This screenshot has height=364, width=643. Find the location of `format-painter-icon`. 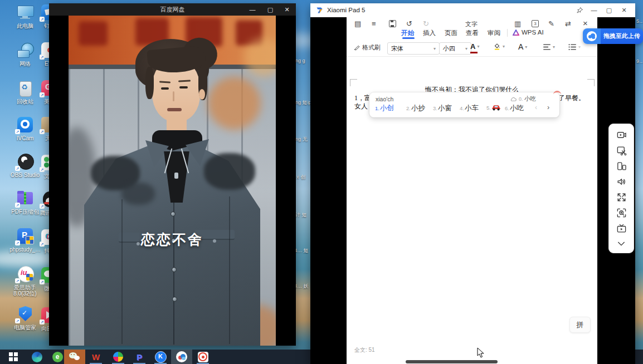

format-painter-icon is located at coordinates (357, 48).